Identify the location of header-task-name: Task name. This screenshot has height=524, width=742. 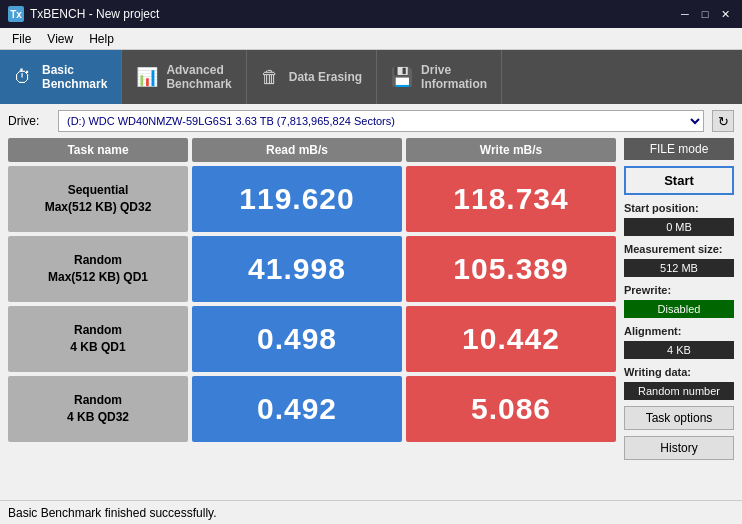
(98, 150).